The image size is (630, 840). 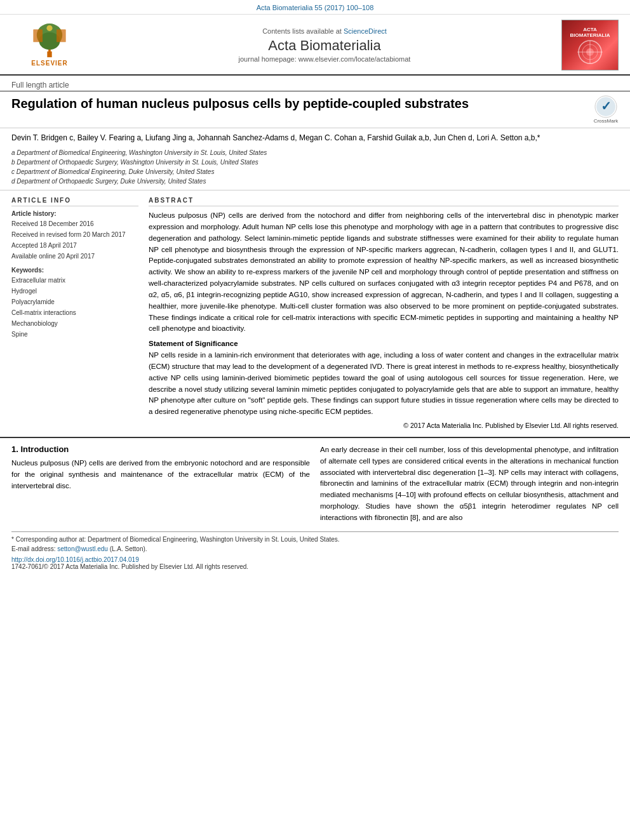 I want to click on article-info-header: Article Info, so click(x=75, y=202).